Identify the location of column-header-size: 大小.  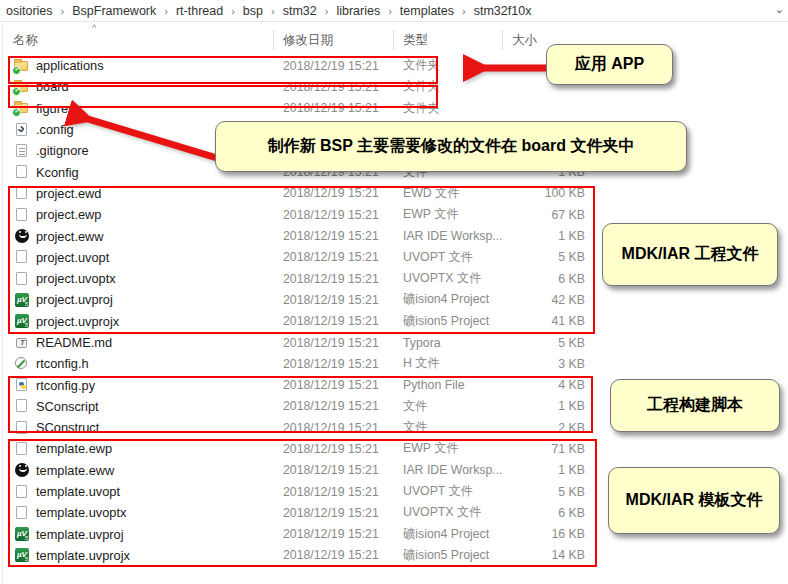
(524, 40).